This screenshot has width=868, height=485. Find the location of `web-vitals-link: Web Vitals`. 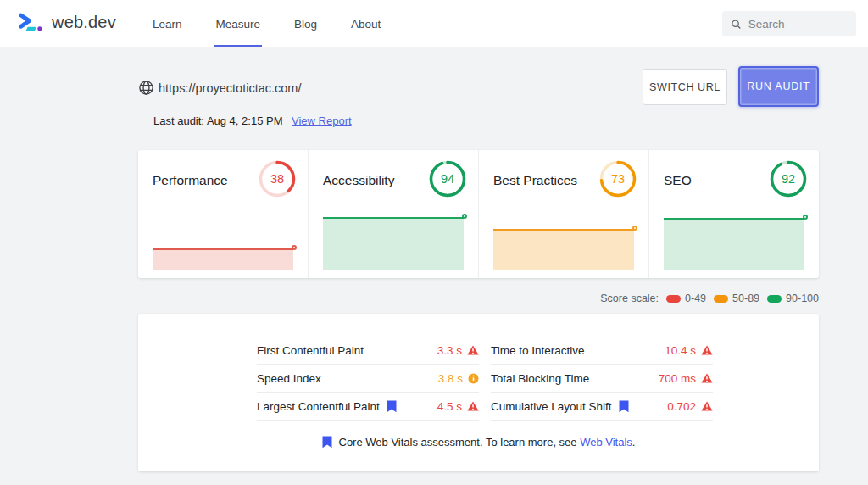

web-vitals-link: Web Vitals is located at coordinates (606, 443).